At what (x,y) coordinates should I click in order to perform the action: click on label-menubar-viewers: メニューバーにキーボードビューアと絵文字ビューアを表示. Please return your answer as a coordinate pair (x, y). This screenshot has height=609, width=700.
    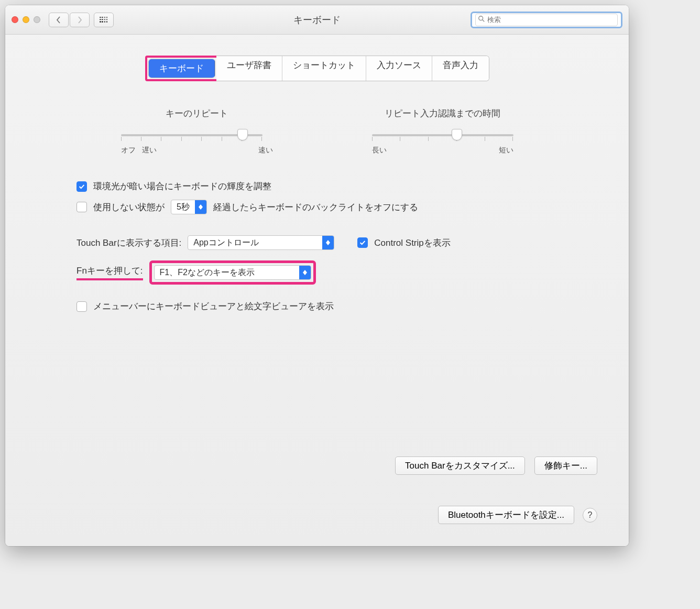
    Looking at the image, I should click on (214, 306).